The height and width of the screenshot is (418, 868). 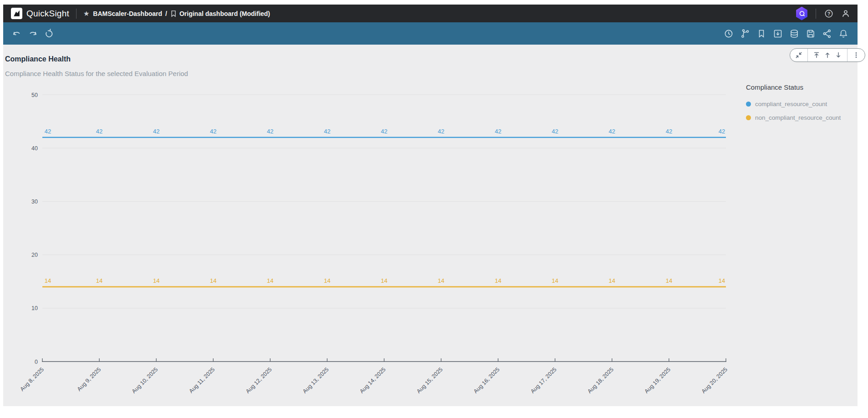 What do you see at coordinates (225, 14) in the screenshot?
I see `breadcrumb-page-name: Original dashboard (Modified)` at bounding box center [225, 14].